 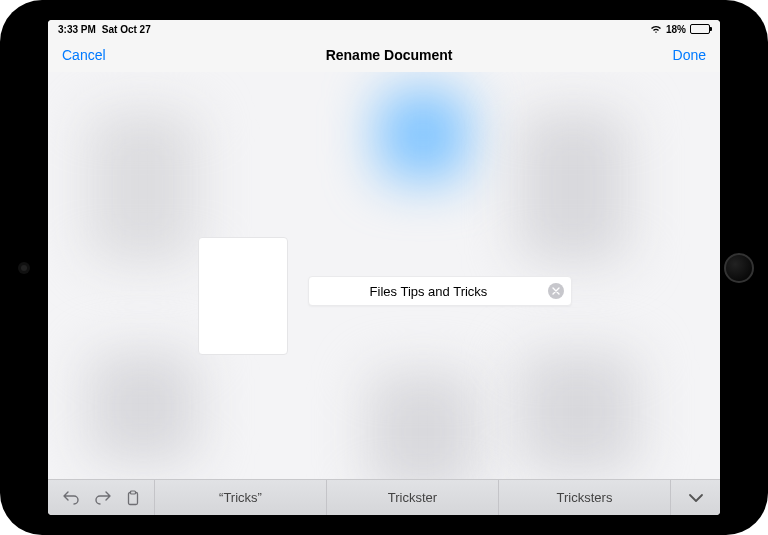 What do you see at coordinates (412, 498) in the screenshot?
I see `suggestion-2: Trickster` at bounding box center [412, 498].